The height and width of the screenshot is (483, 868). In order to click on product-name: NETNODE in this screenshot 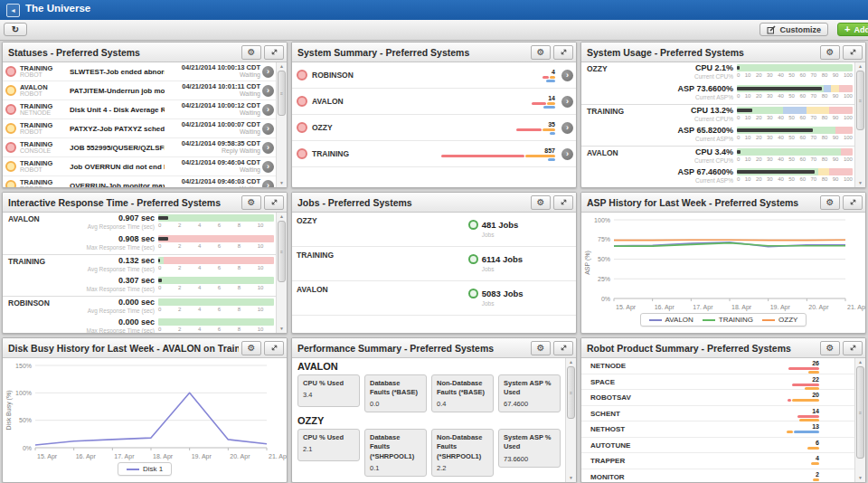, I will do `click(608, 365)`.